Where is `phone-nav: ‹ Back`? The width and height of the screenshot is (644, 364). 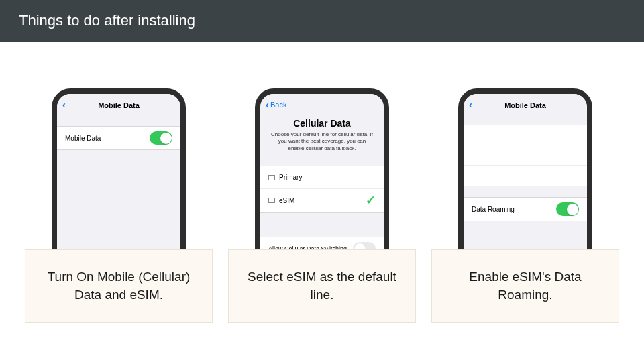 phone-nav: ‹ Back is located at coordinates (322, 105).